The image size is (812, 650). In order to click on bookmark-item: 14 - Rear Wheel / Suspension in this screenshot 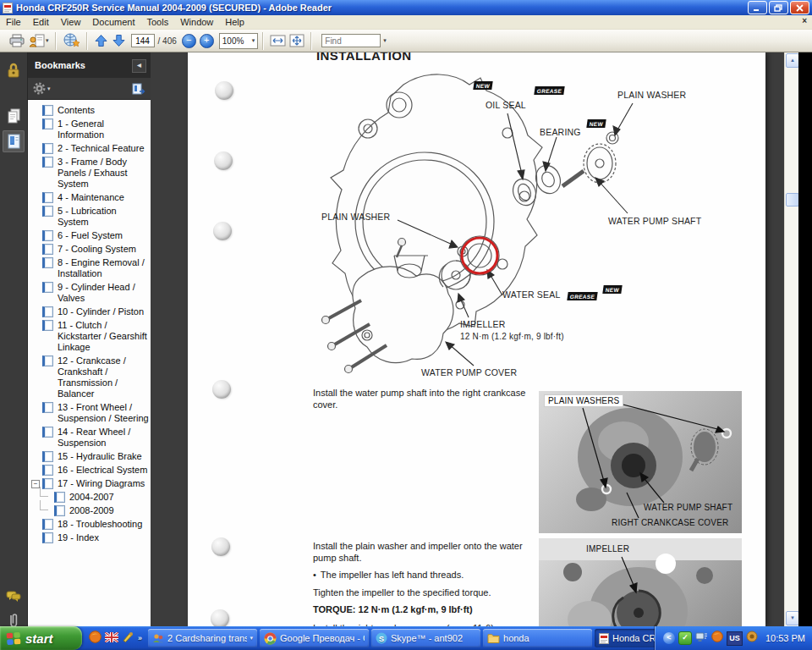, I will do `click(90, 438)`.